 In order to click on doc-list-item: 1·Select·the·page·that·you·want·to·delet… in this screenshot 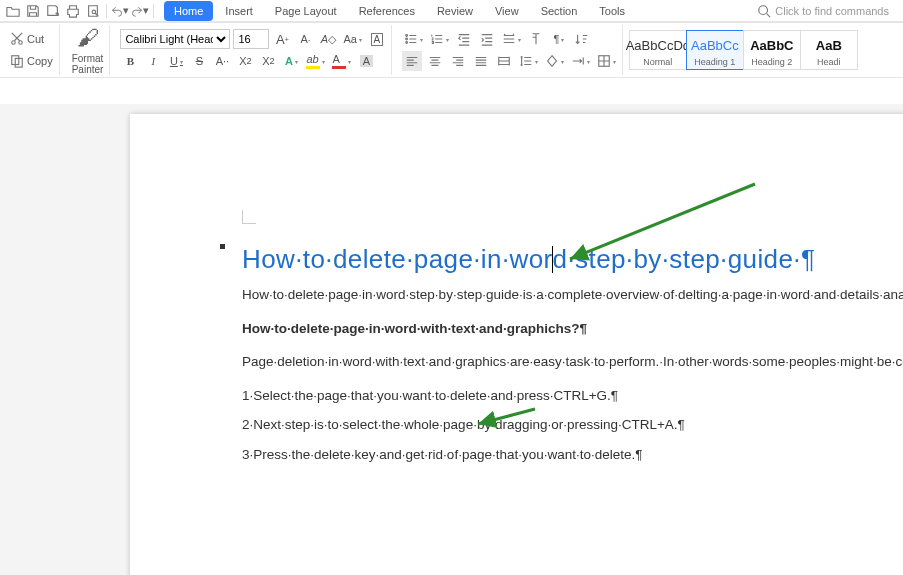, I will do `click(566, 396)`.